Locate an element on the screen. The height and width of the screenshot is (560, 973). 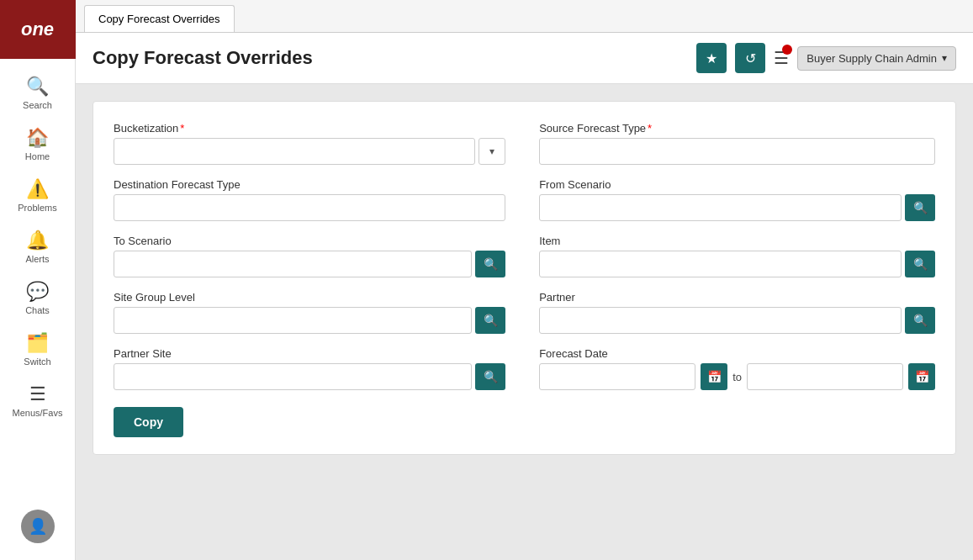
sidebar-item-problems: ⚠️ Problems is located at coordinates (37, 195).